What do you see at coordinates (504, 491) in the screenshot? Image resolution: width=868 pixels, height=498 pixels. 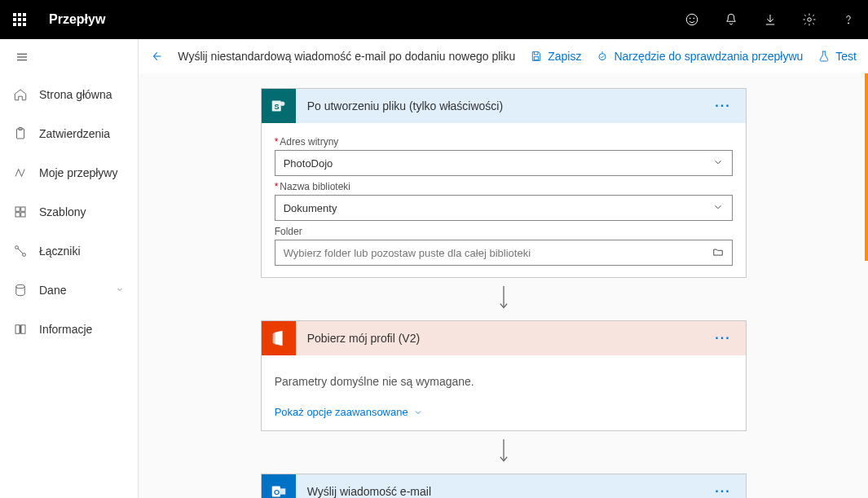 I see `step-title: Wyślij wiadomość e-mail` at bounding box center [504, 491].